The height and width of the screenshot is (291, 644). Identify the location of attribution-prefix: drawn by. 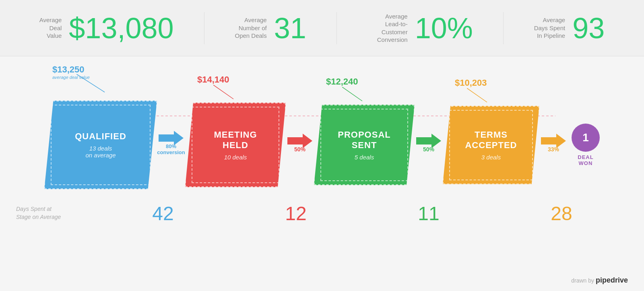
(583, 281).